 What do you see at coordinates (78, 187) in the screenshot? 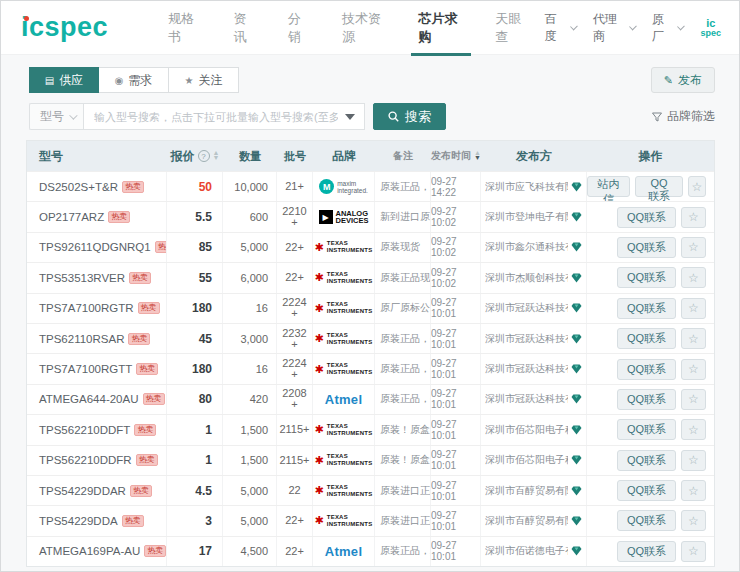
I see `part-number-link: DS2502S+T&R` at bounding box center [78, 187].